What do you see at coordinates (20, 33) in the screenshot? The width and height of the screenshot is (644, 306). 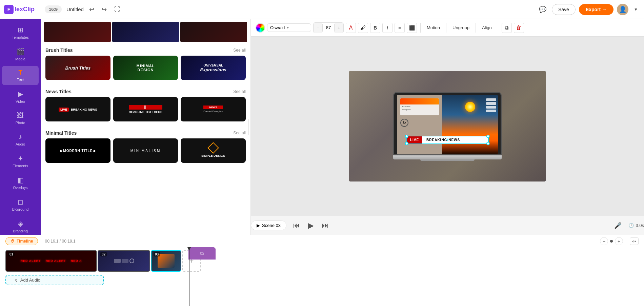 I see `sidebar-item-templates: ⊞ Templates` at bounding box center [20, 33].